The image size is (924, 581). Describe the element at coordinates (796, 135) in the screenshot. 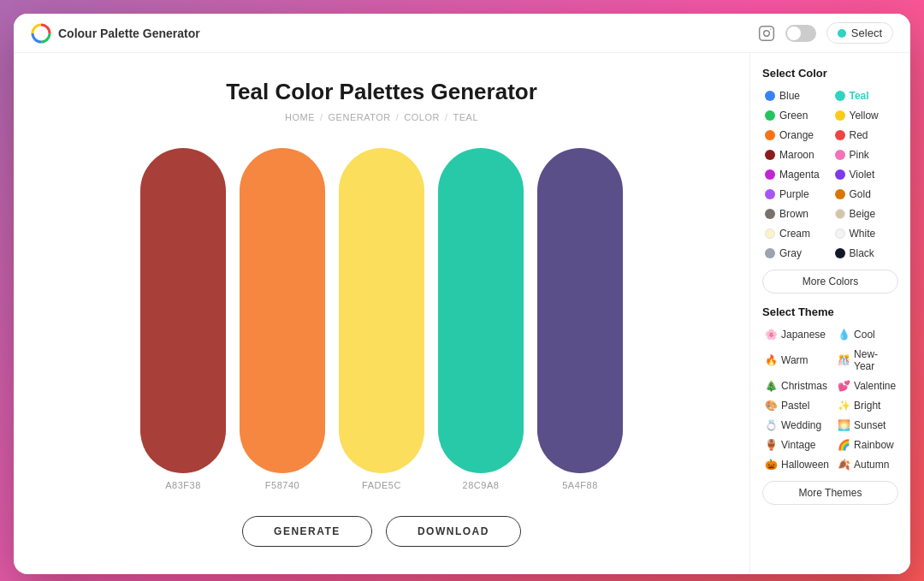

I see `color-item: Orange` at that location.